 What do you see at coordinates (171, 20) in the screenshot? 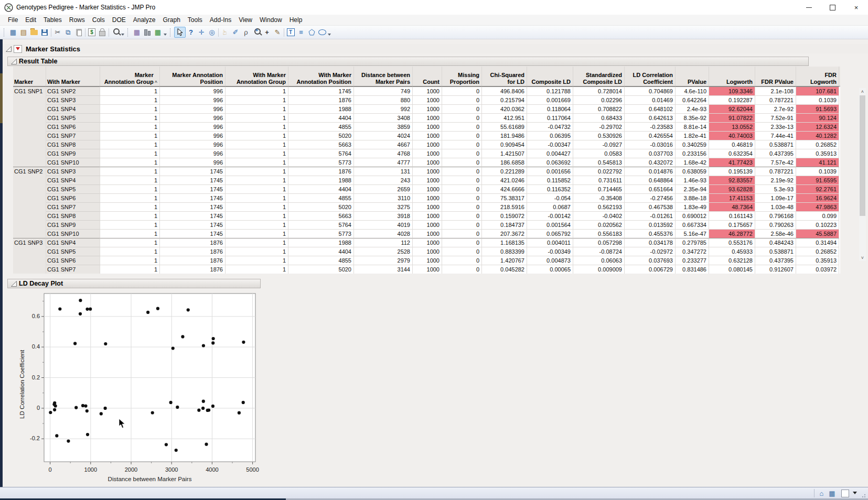
I see `menu-item-graph: Graph` at bounding box center [171, 20].